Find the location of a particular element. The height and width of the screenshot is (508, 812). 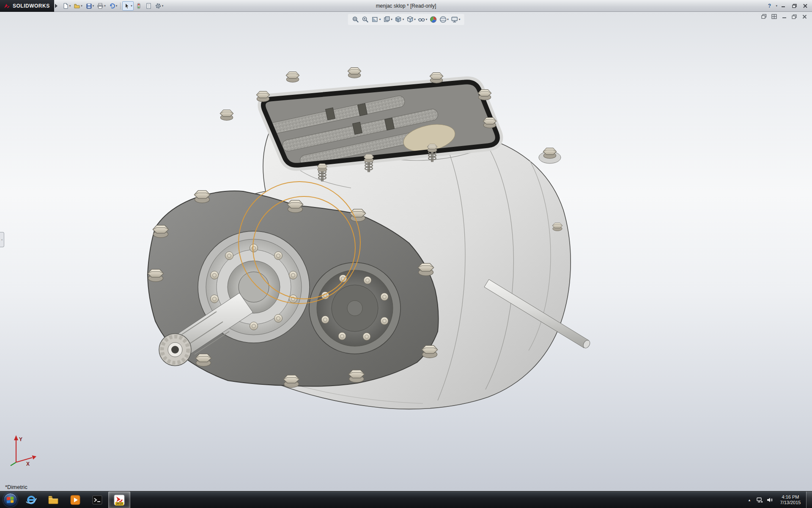

close-document-icon is located at coordinates (804, 17).